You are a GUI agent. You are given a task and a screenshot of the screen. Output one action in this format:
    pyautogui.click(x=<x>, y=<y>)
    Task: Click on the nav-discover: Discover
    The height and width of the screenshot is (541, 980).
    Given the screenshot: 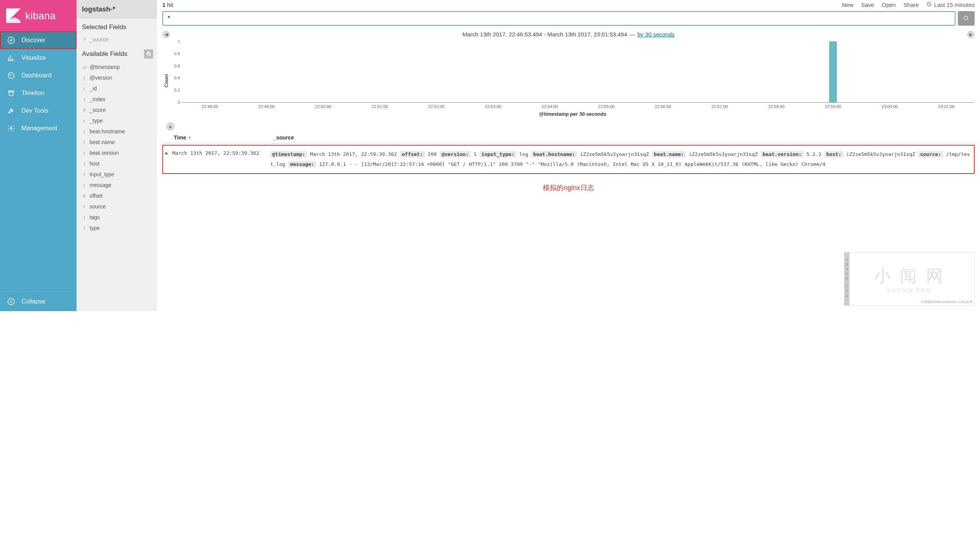 What is the action you would take?
    pyautogui.click(x=38, y=40)
    